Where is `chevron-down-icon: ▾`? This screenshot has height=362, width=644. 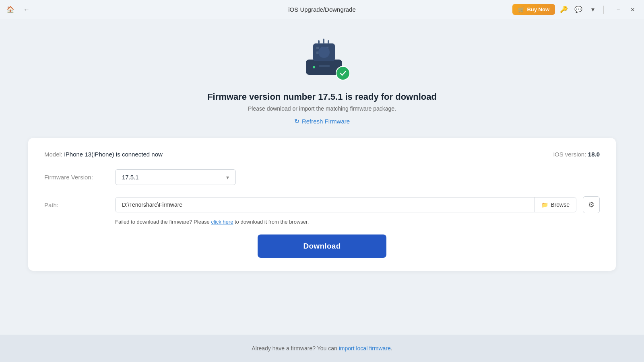
chevron-down-icon: ▾ is located at coordinates (228, 177).